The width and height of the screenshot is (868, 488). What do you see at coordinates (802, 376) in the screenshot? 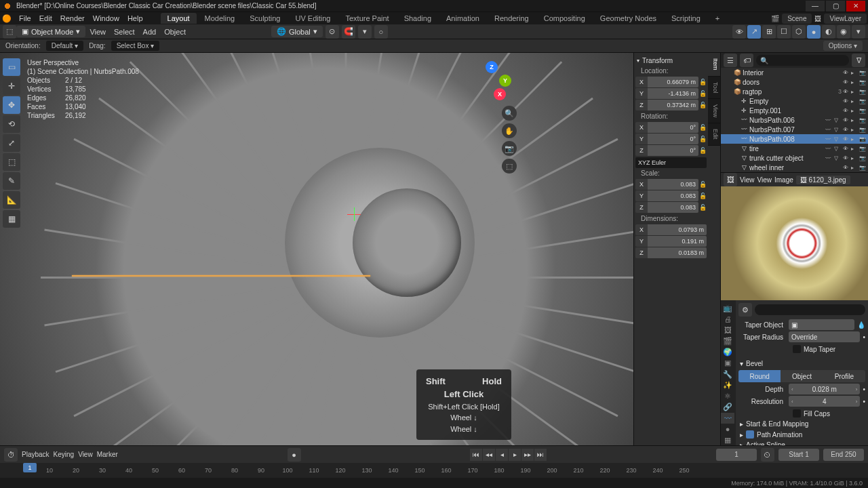
I see `bevel-object: Object` at bounding box center [802, 376].